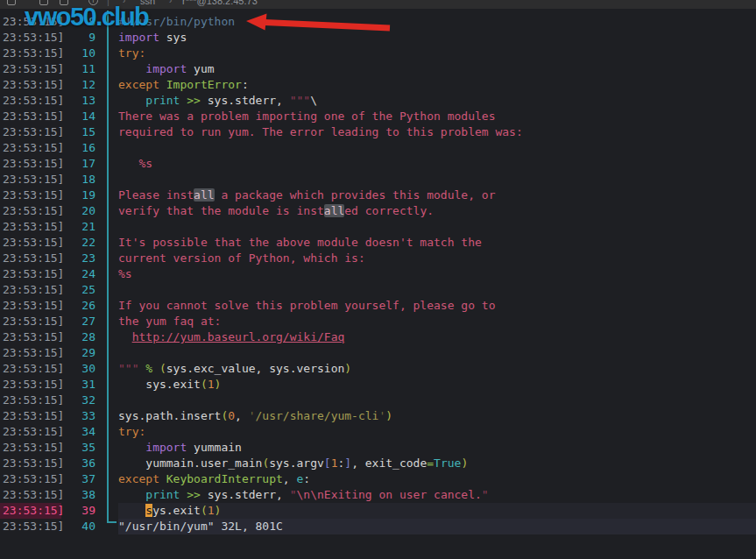  What do you see at coordinates (79, 53) in the screenshot?
I see `line-number: 10` at bounding box center [79, 53].